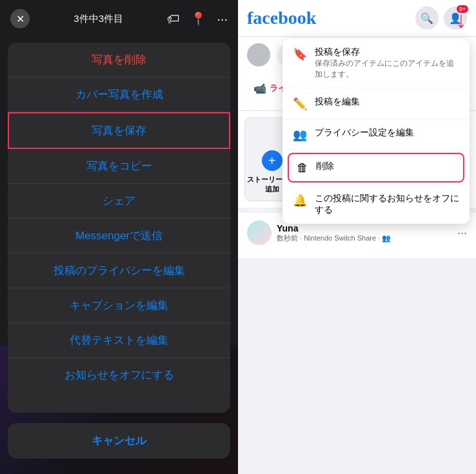 The width and height of the screenshot is (476, 474). What do you see at coordinates (334, 228) in the screenshot?
I see `post-user-name: Yuna` at bounding box center [334, 228].